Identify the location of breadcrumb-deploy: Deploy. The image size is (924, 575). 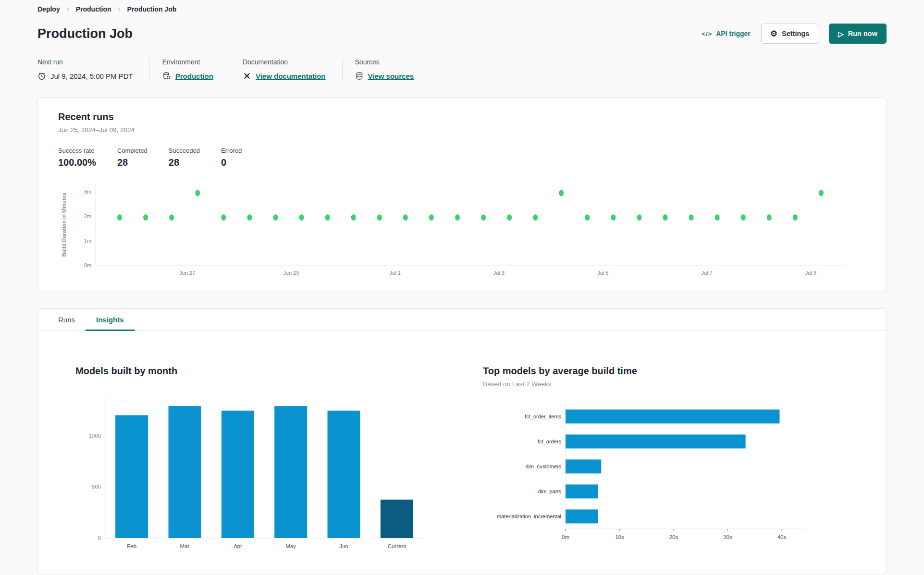
(49, 9).